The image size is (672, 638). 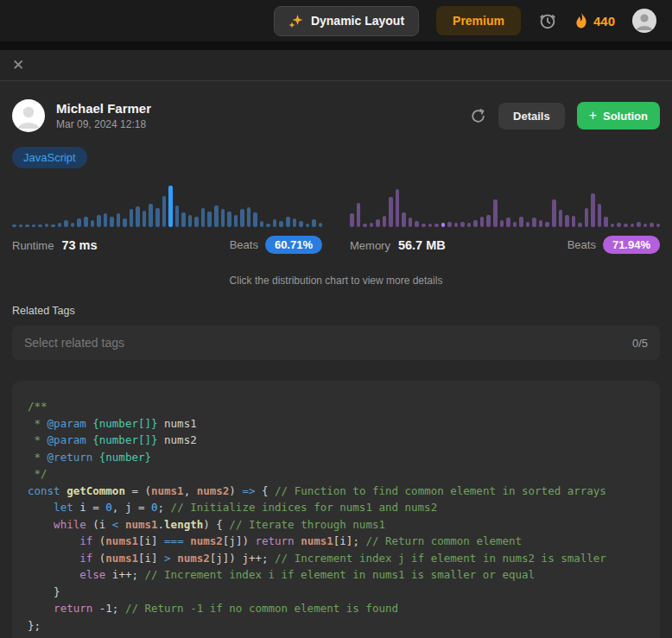 I want to click on related-tags-input, so click(x=323, y=343).